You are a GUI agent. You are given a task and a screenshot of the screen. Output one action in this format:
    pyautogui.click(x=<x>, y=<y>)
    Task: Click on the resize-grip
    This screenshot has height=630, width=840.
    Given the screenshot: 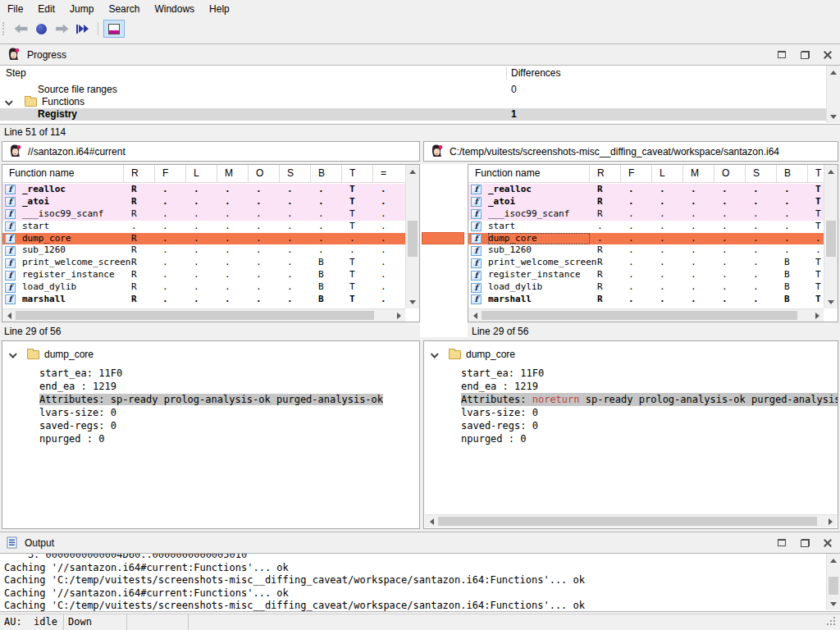 What is the action you would take?
    pyautogui.click(x=832, y=622)
    